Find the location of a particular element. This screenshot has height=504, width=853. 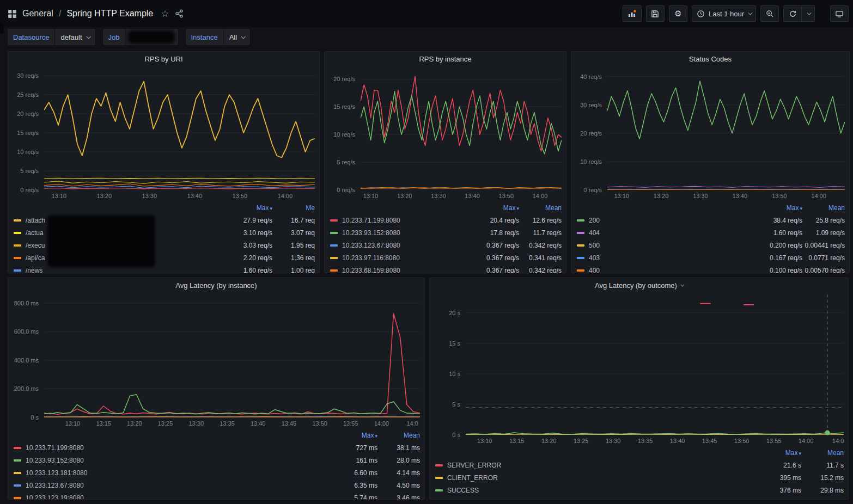

legend-sort-mean: Me is located at coordinates (294, 208).